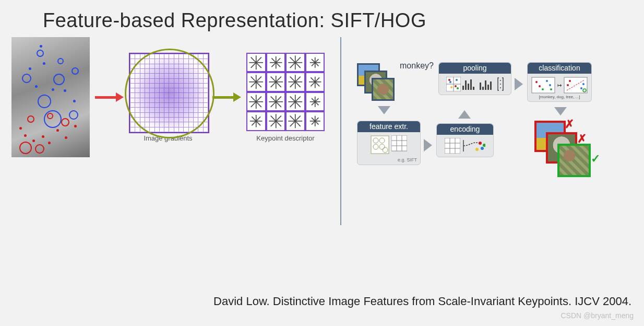 Image resolution: width=644 pixels, height=326 pixels. I want to click on stage-classification-labels: [monkey, dog, tree, ...], so click(559, 98).